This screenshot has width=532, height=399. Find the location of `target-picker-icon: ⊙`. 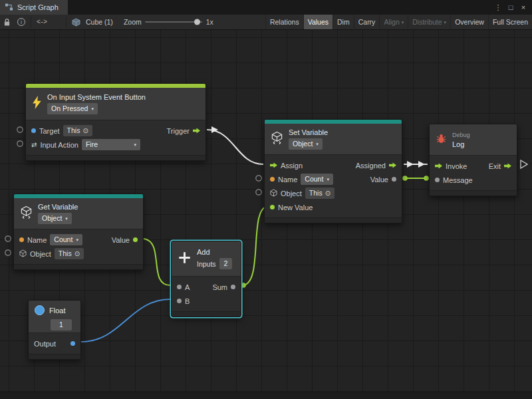

target-picker-icon: ⊙ is located at coordinates (85, 131).